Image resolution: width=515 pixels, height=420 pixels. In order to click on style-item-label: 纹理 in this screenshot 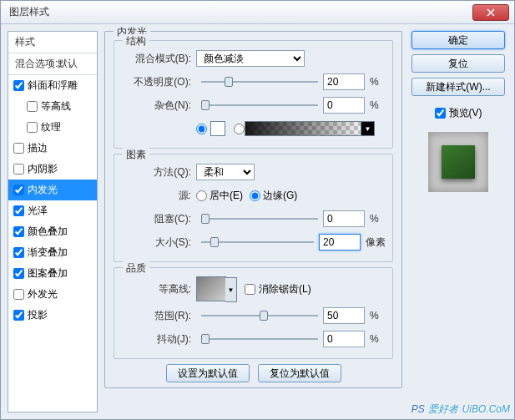, I will do `click(51, 127)`.